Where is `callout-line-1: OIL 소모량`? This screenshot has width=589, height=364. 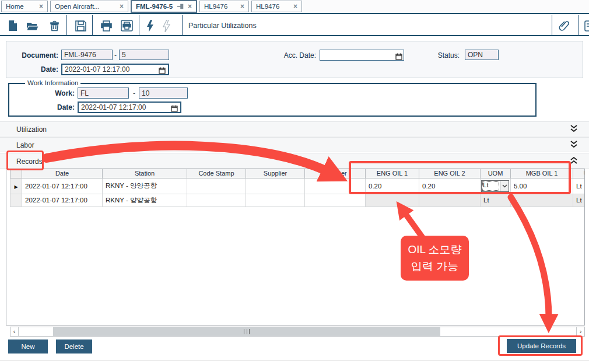 callout-line-1: OIL 소모량 is located at coordinates (435, 250).